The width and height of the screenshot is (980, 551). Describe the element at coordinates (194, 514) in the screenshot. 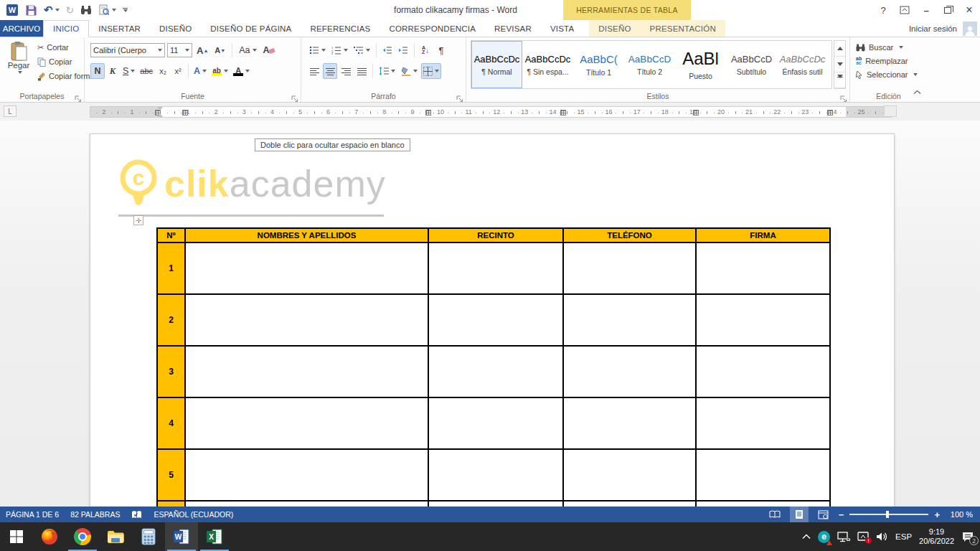

I see `language-indicator: ESPAÑOL (ECUADOR)` at that location.